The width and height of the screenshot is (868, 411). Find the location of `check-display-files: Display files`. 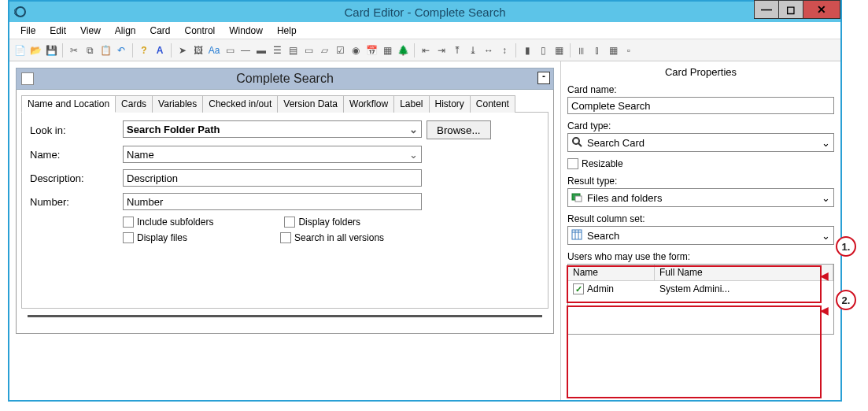

check-display-files: Display files is located at coordinates (155, 238).